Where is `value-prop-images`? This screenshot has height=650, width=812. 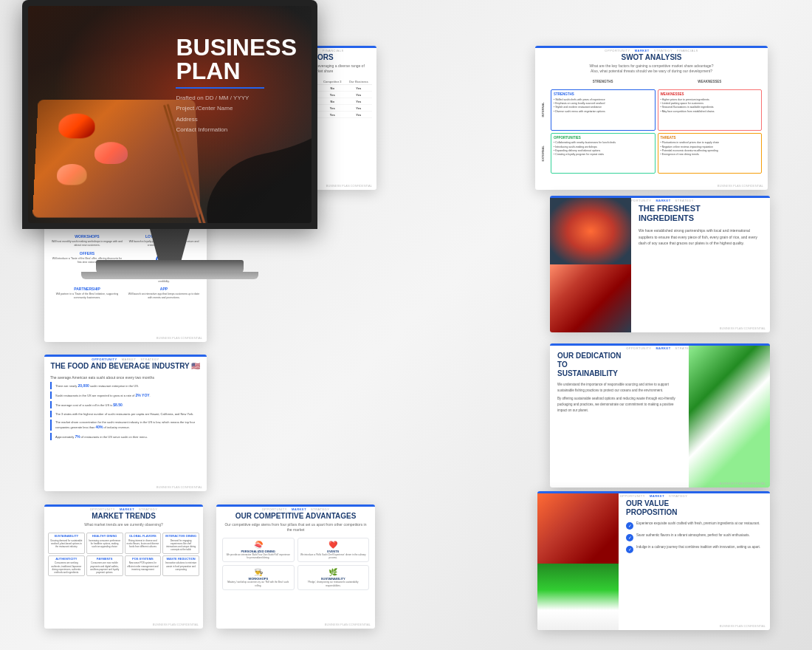
value-prop-images is located at coordinates (578, 561).